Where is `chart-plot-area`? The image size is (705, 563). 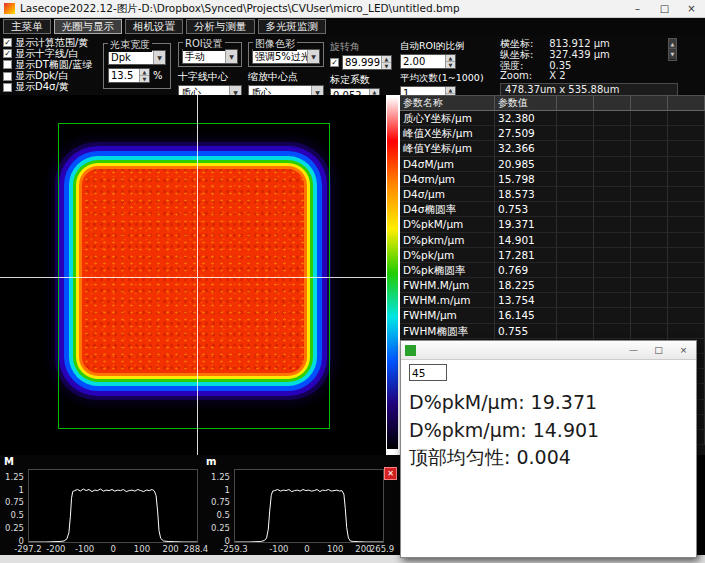 chart-plot-area is located at coordinates (309, 506).